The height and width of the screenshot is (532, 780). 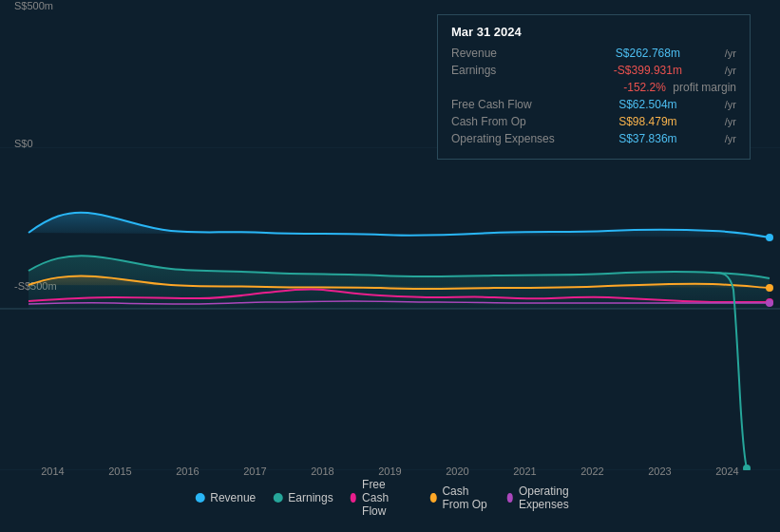 I want to click on x-label-2021: 2021, so click(x=524, y=471).